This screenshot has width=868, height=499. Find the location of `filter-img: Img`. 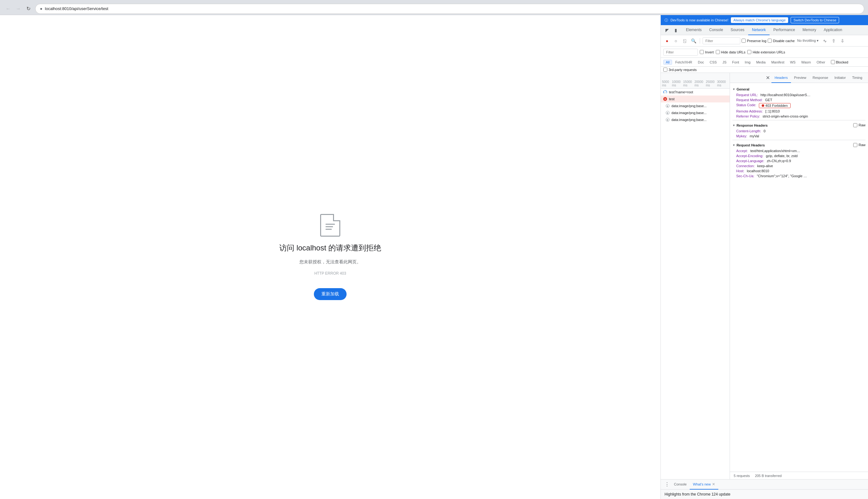

filter-img: Img is located at coordinates (748, 62).